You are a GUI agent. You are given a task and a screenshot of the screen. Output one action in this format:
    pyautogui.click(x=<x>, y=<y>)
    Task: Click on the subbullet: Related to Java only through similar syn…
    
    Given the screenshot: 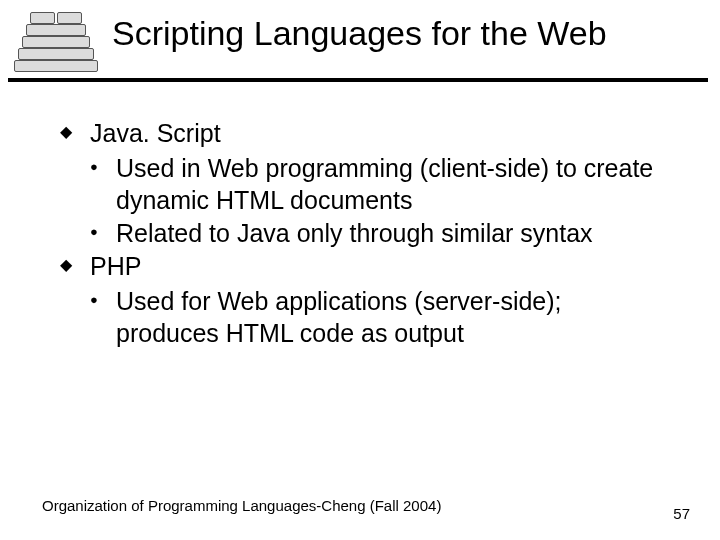 What is the action you would take?
    pyautogui.click(x=365, y=234)
    